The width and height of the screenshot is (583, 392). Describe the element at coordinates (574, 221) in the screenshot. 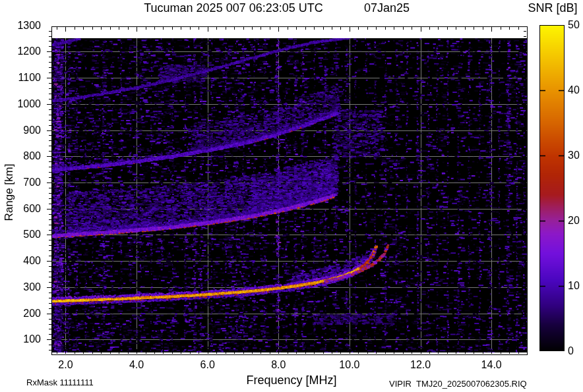

I see `colorbar-tick-label: 20` at that location.